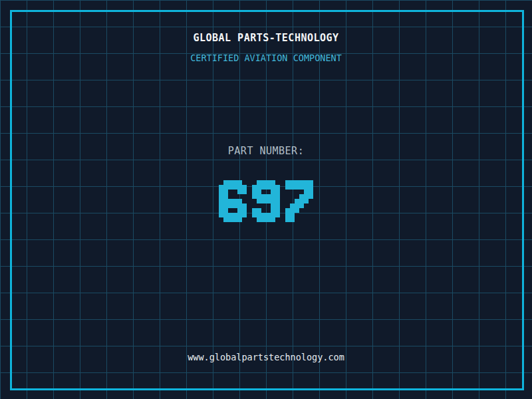 The width and height of the screenshot is (532, 399). I want to click on website-url: www.globalpartstechnology.com, so click(266, 358).